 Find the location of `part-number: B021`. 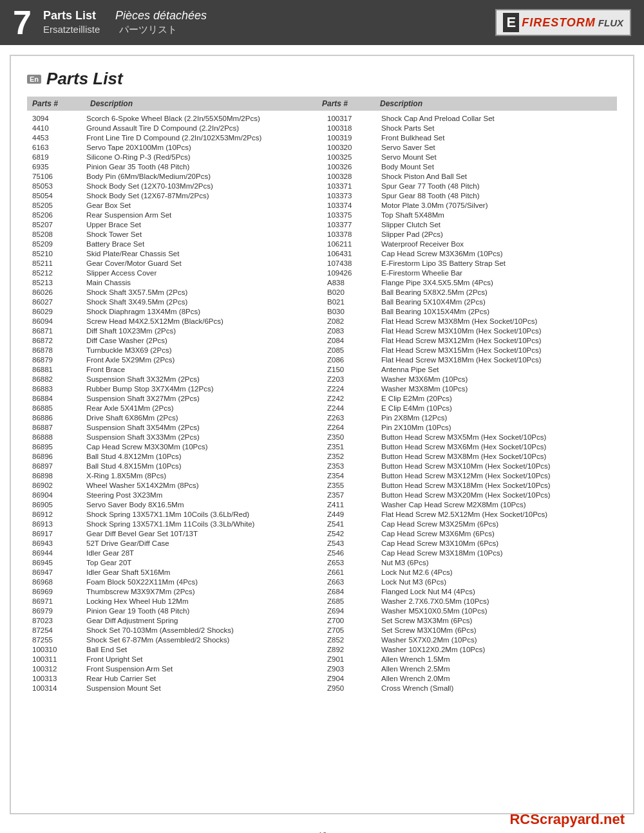

part-number: B021 is located at coordinates (352, 302).